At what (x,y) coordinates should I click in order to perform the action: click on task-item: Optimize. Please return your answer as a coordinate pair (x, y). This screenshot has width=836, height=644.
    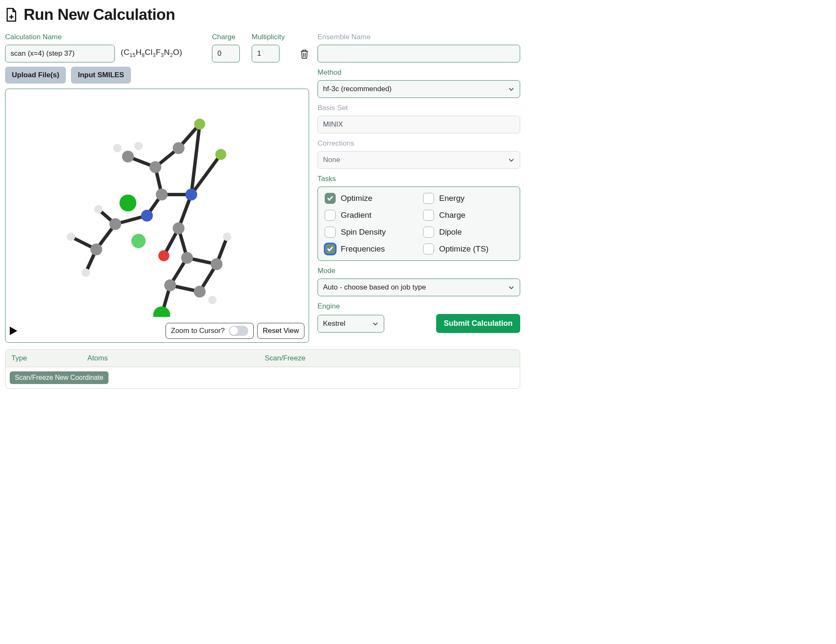
    Looking at the image, I should click on (370, 198).